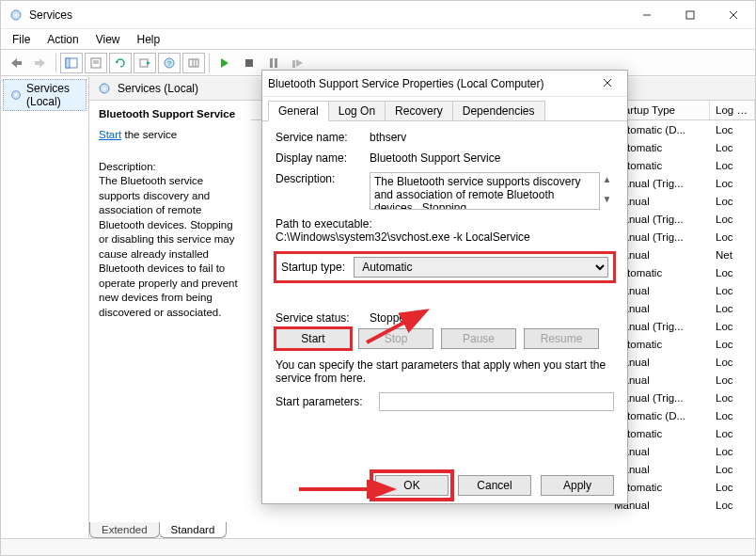 This screenshot has height=556, width=756. What do you see at coordinates (607, 199) in the screenshot?
I see `scroll-down-icon: ▼` at bounding box center [607, 199].